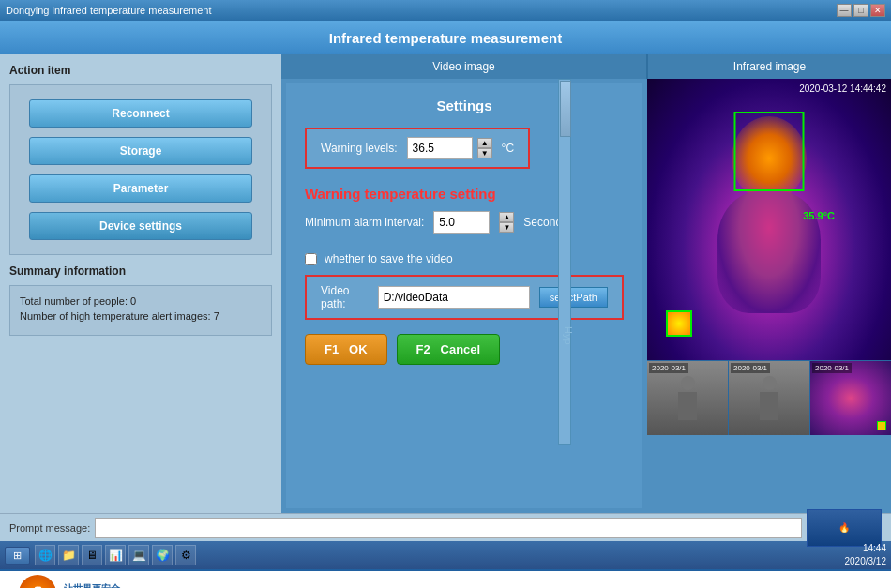 The height and width of the screenshot is (588, 891). I want to click on warning-spinner-up: ▲, so click(485, 143).